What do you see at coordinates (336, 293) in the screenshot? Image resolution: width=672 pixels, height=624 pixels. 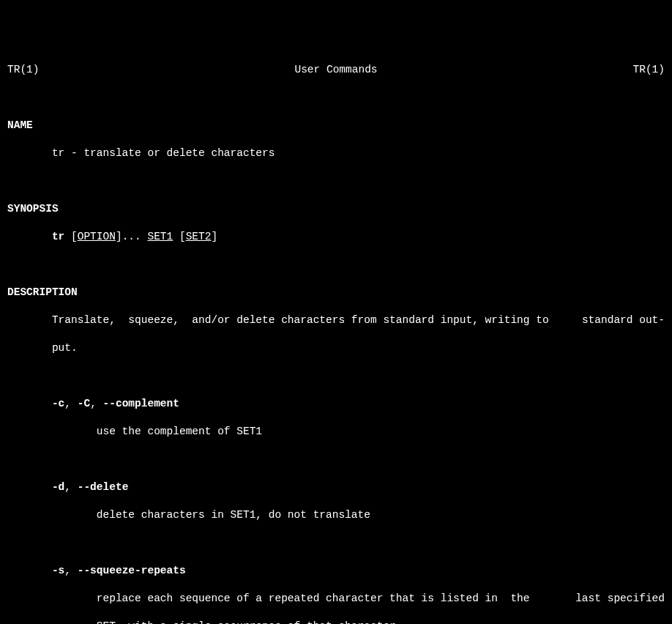 I see `section-description: DESCRIPTION` at bounding box center [336, 293].